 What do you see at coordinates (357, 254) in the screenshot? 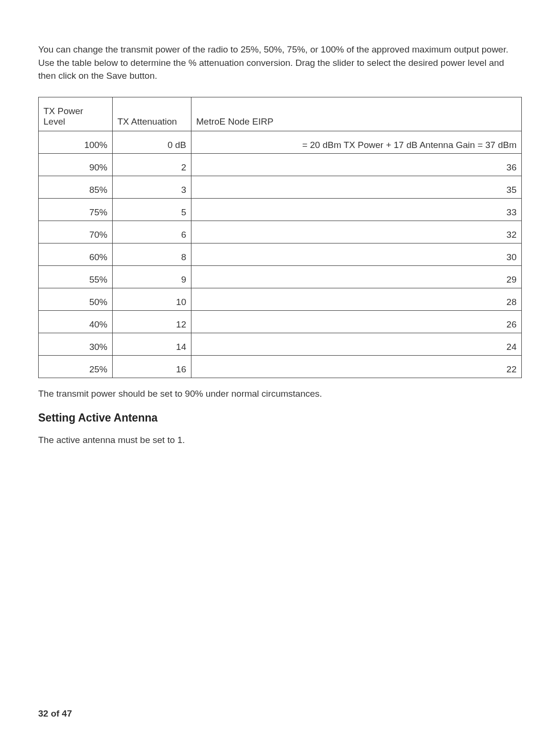
I see `cell-eirp: 30` at bounding box center [357, 254].